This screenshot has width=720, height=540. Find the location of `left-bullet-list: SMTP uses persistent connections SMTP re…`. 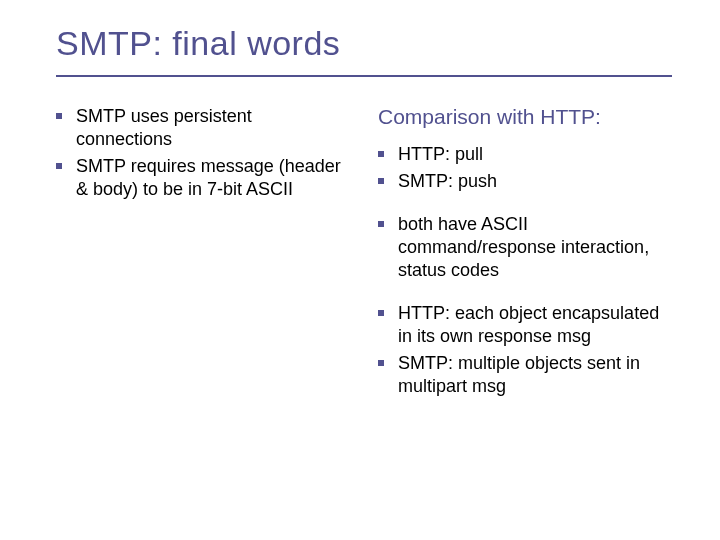

left-bullet-list: SMTP uses persistent connections SMTP re… is located at coordinates (203, 153).